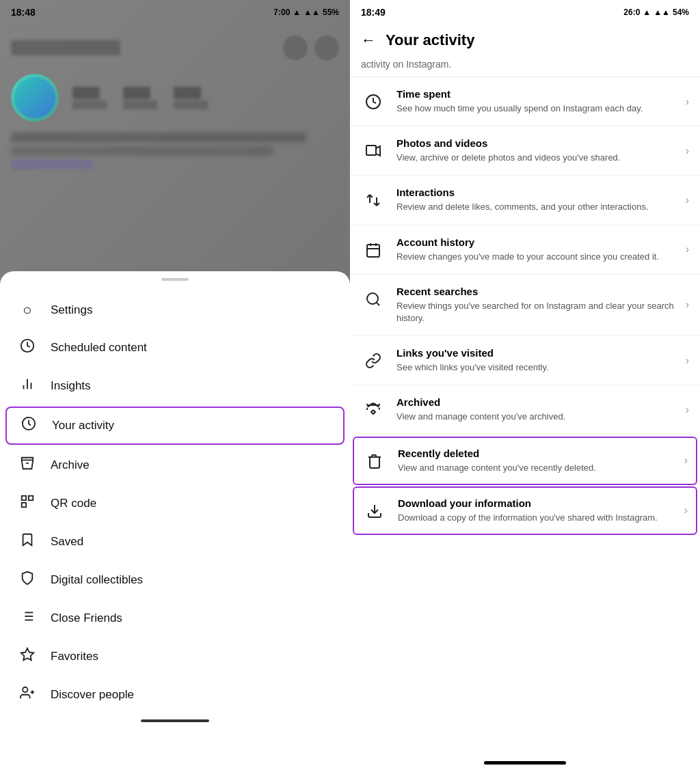 The height and width of the screenshot is (770, 700). Describe the element at coordinates (71, 310) in the screenshot. I see `sidebar-item-label: Settings` at that location.